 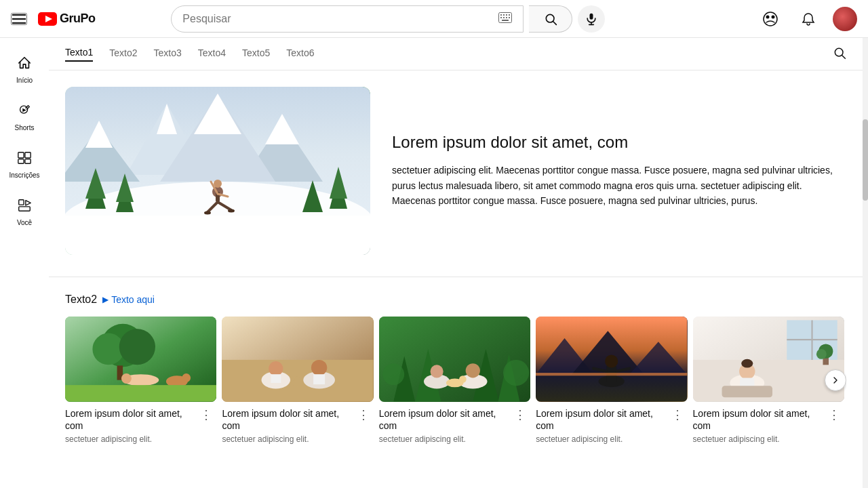 I want to click on featured-title: Lorem ipsum dolor sit amet, com, so click(x=619, y=142).